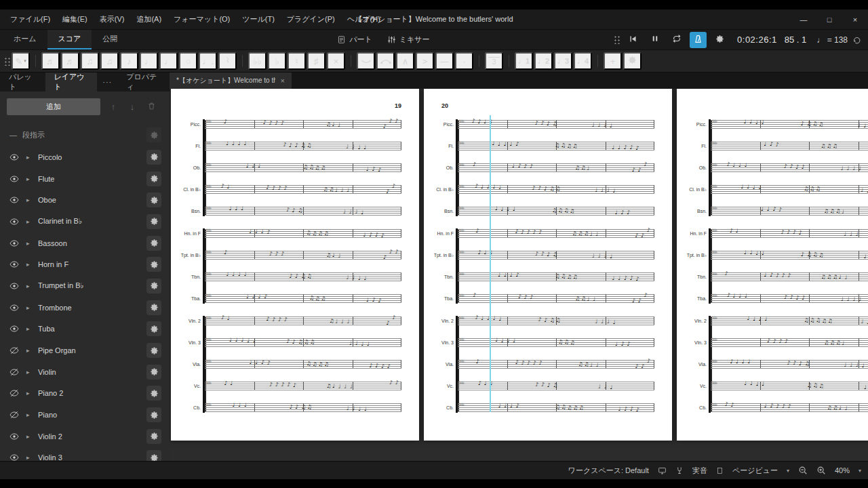 The image size is (868, 488). What do you see at coordinates (189, 61) in the screenshot?
I see `note-whole: ○` at bounding box center [189, 61].